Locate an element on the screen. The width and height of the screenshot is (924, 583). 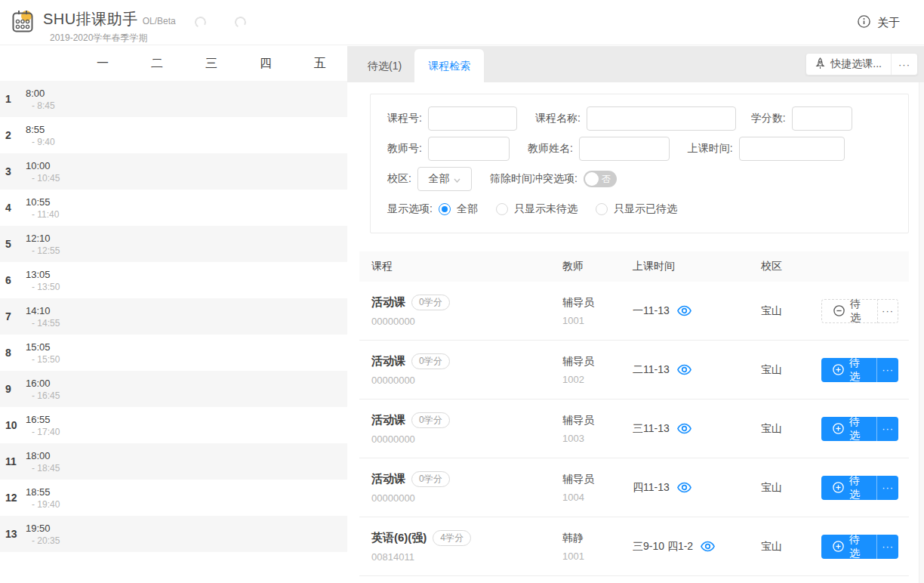
slot-end-time: - 15:50 is located at coordinates (42, 359).